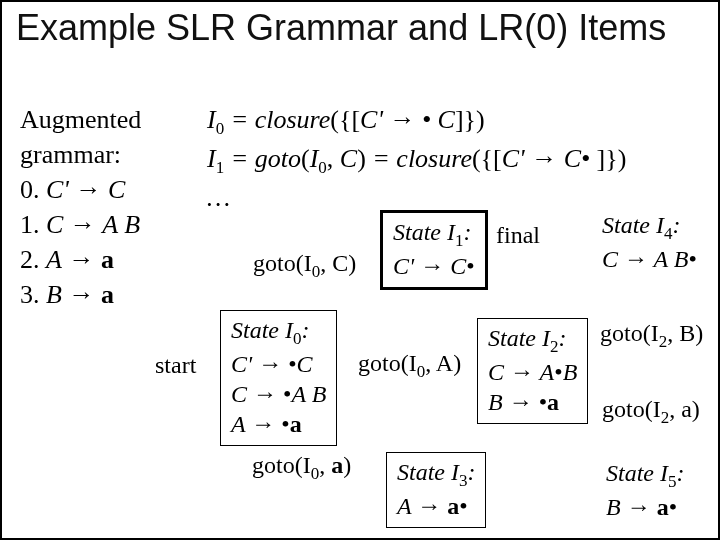 Image resolution: width=720 pixels, height=540 pixels. What do you see at coordinates (80, 190) in the screenshot?
I see `grammar-rule-0: 0. C' → C` at bounding box center [80, 190].